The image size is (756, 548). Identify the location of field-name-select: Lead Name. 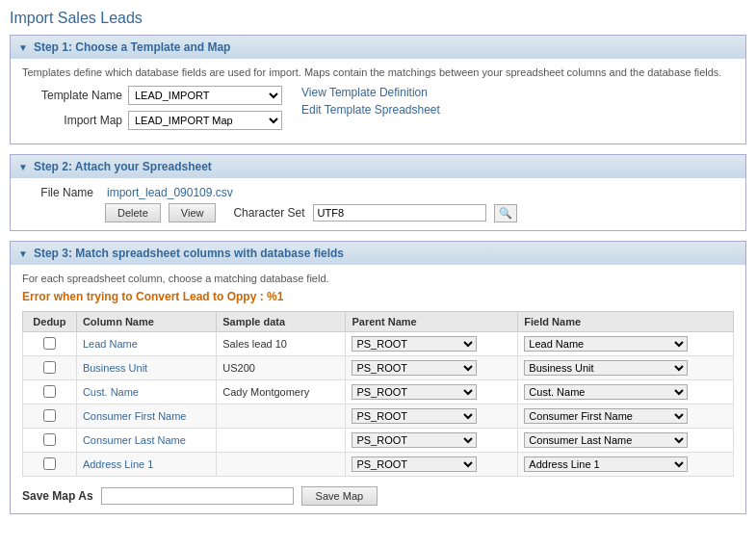
(606, 344).